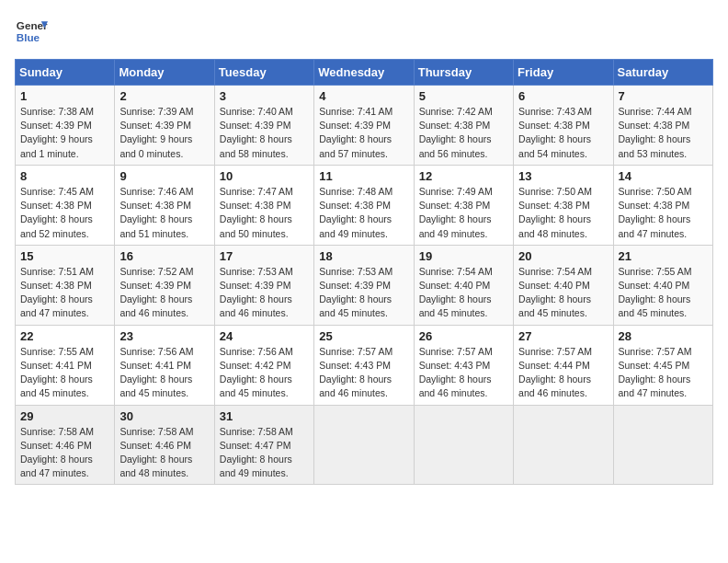  Describe the element at coordinates (65, 125) in the screenshot. I see `calendar-cell: 1Sunrise: 7:38 AM Sunset: 4:39 PM Daylig…` at that location.